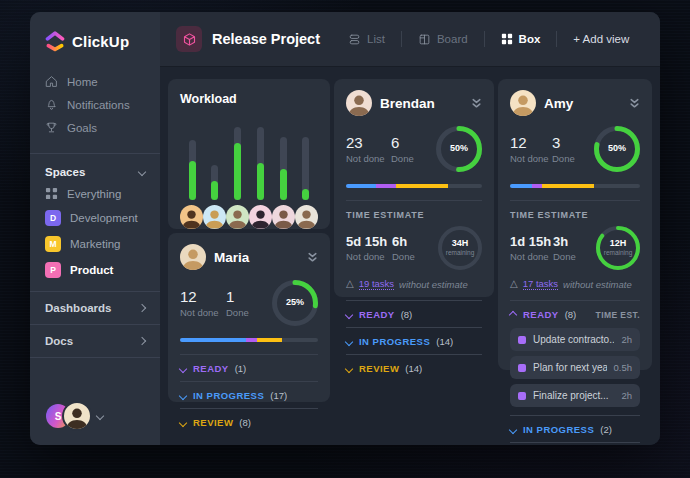  I want to click on section-in-progress: IN PROGRESS (17), so click(249, 394).